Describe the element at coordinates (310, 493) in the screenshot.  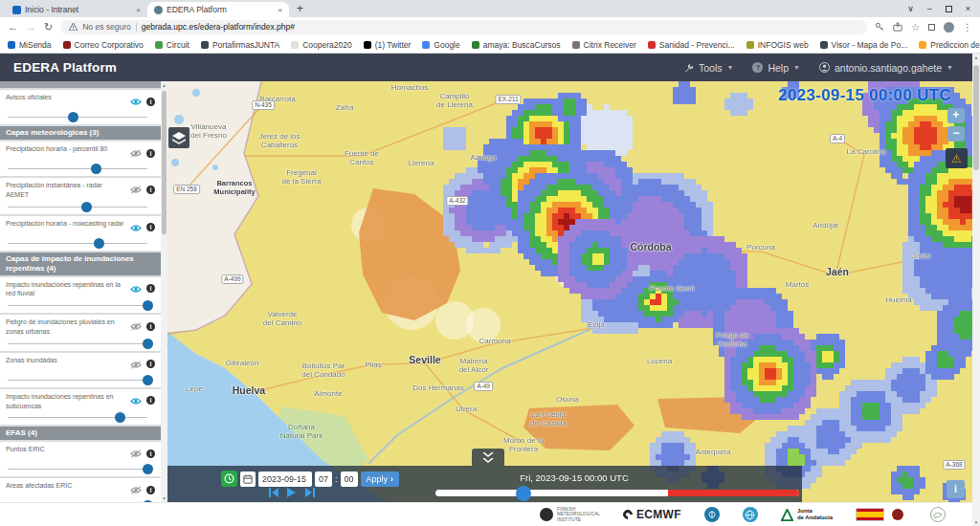
I see `skip-end-button` at that location.